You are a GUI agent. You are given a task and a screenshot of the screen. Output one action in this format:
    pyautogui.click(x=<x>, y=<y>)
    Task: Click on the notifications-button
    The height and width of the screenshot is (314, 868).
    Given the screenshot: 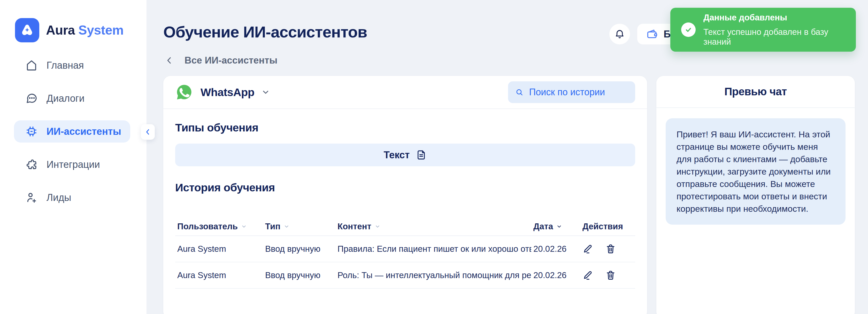 What is the action you would take?
    pyautogui.click(x=620, y=34)
    